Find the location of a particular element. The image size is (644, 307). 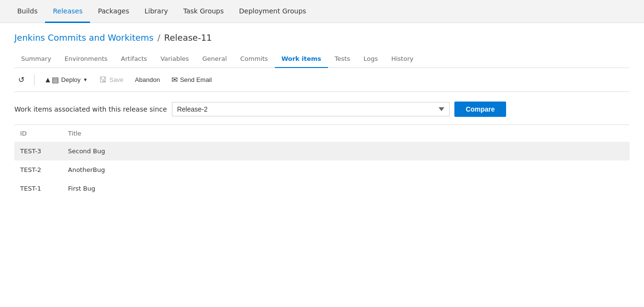

table-row: TEST-3Second Bug is located at coordinates (322, 151).